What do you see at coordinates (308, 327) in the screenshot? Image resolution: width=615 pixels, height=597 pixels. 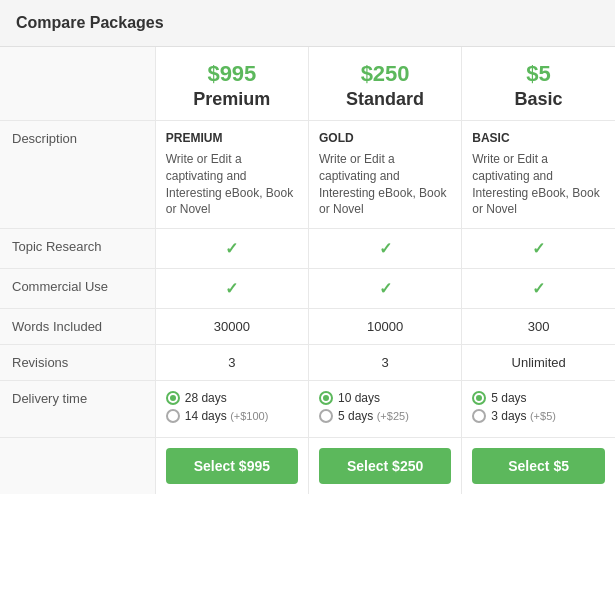 I see `words-included-row: Words Included 30000 10000 300` at bounding box center [308, 327].